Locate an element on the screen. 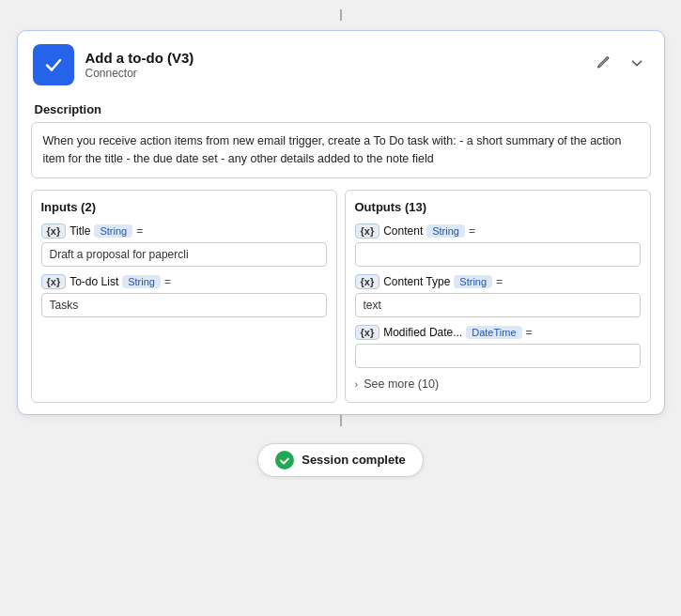  input-todolist-tag: {x} is located at coordinates (54, 282).